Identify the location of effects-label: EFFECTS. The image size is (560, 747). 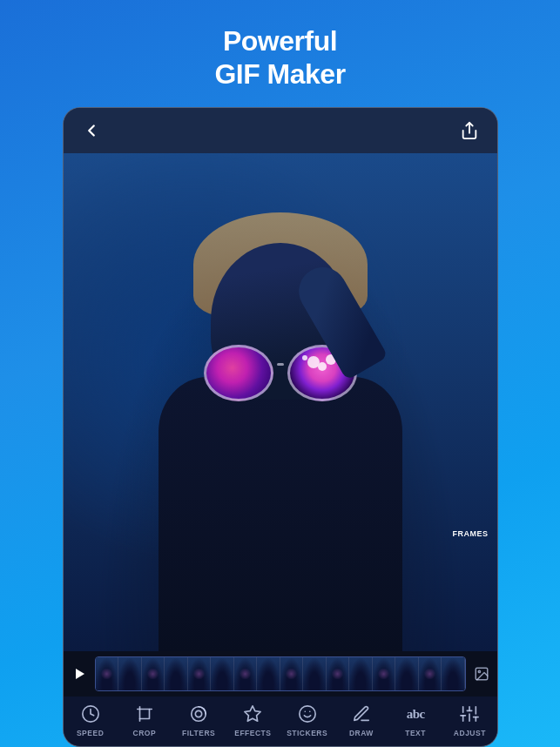
(253, 733).